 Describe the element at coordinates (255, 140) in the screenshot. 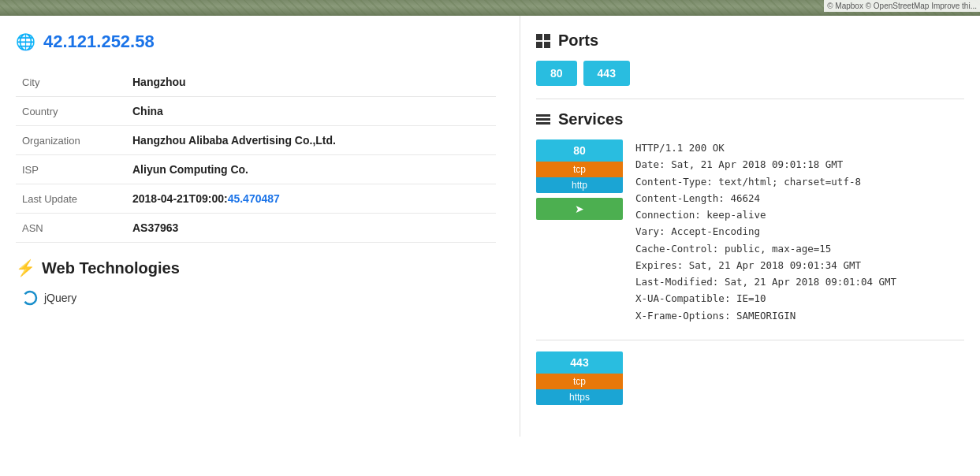

I see `table-row: Organization Hangzhou Alibaba Advertisin…` at that location.